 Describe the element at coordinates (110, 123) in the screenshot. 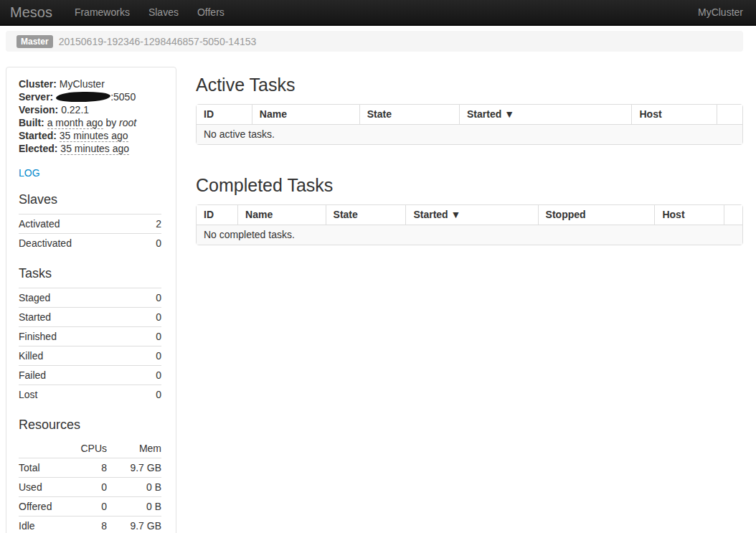

I see `built-by: by` at that location.